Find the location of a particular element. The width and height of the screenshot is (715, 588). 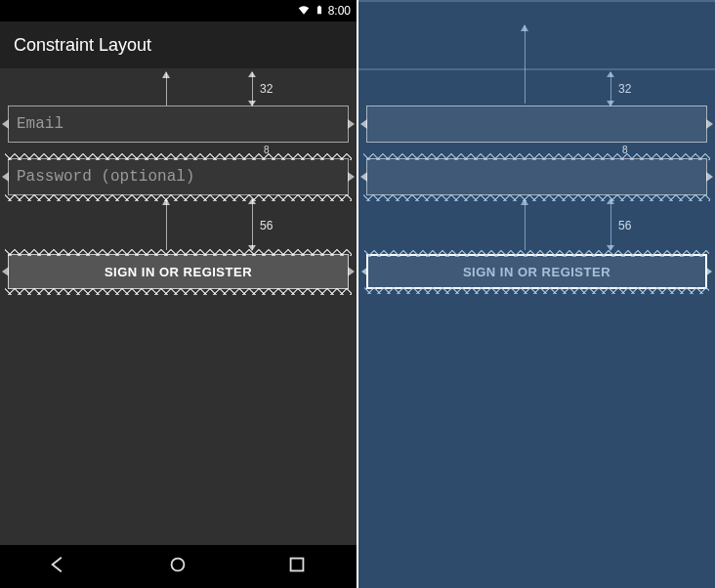

password-input-blueprint is located at coordinates (537, 177).